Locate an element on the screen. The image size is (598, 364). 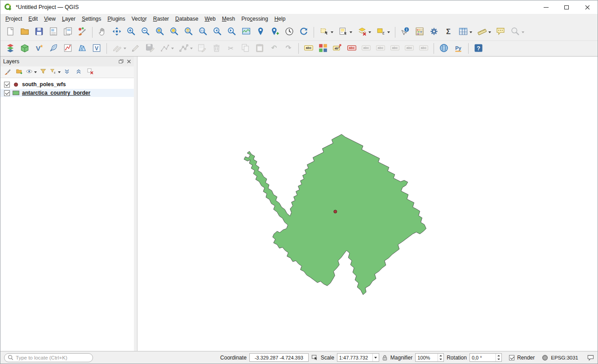
crs-button: EPSG:3031 is located at coordinates (564, 358).